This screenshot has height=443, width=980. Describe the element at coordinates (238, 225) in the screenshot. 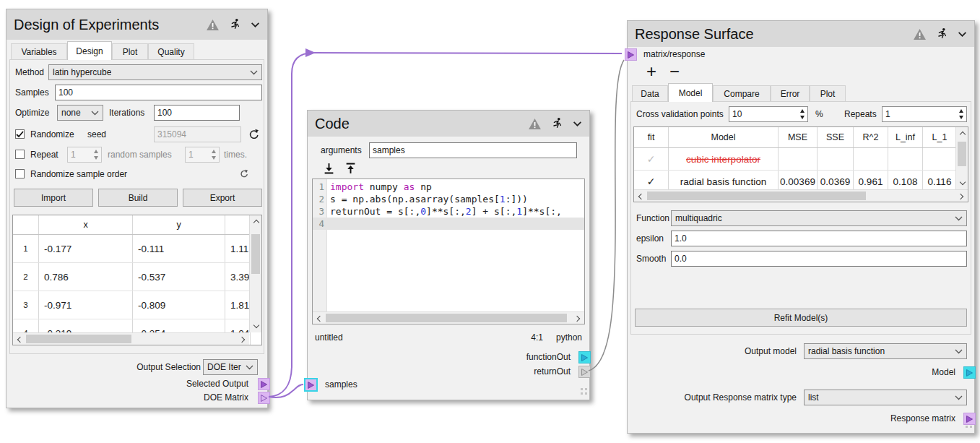

I see `doe-column-header` at that location.